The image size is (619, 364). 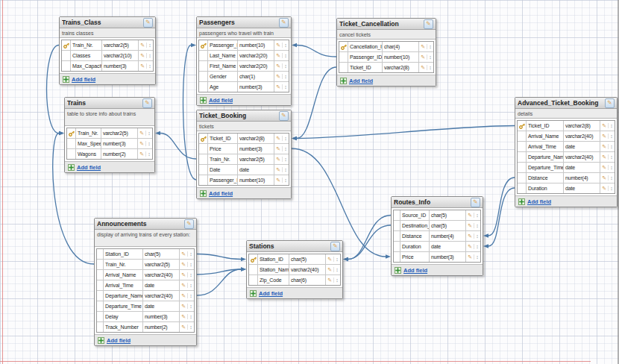 I want to click on db-table-stations: Stations ✎ Station_ID char(5) ✎ ↕ Statio…, so click(x=295, y=270).